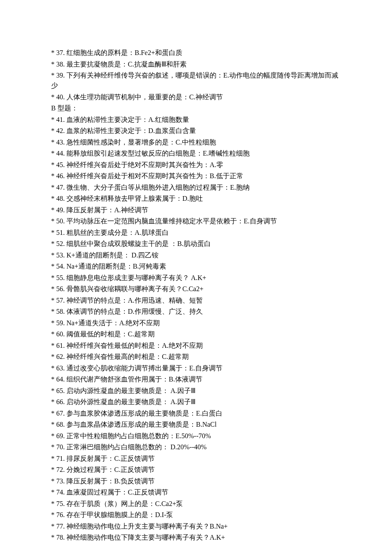  I want to click on text-line: * 47. 微生物、大分子蛋白等从细胞外进入细胞的过程属于：E.胞纳, so click(196, 188).